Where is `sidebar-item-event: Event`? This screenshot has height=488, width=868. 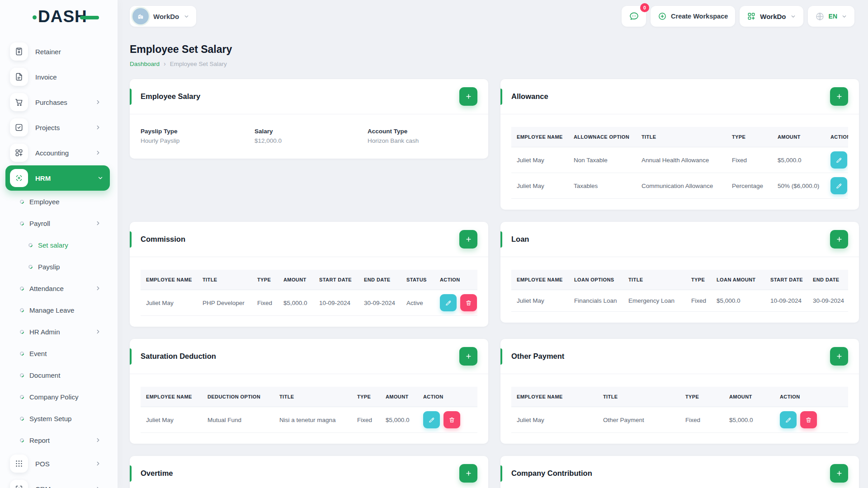
sidebar-item-event: Event is located at coordinates (59, 353).